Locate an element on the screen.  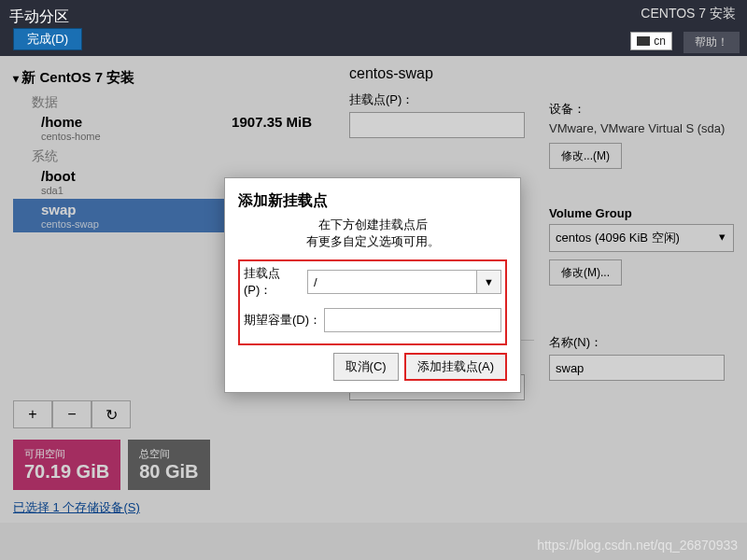
mount-row: 挂载点(P)： ▼ is located at coordinates (373, 282).